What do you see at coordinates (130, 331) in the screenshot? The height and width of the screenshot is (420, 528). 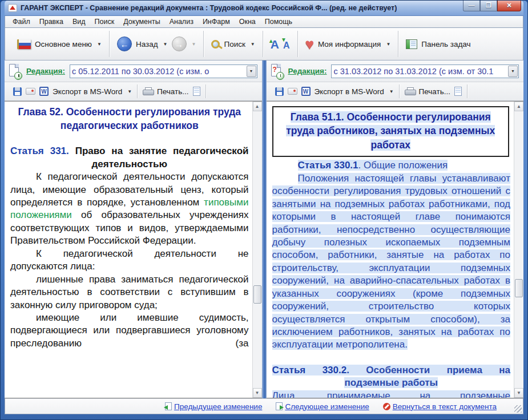 I see `left-paragraph-4: имеющие или имевшие судимость, подвергаю…` at bounding box center [130, 331].